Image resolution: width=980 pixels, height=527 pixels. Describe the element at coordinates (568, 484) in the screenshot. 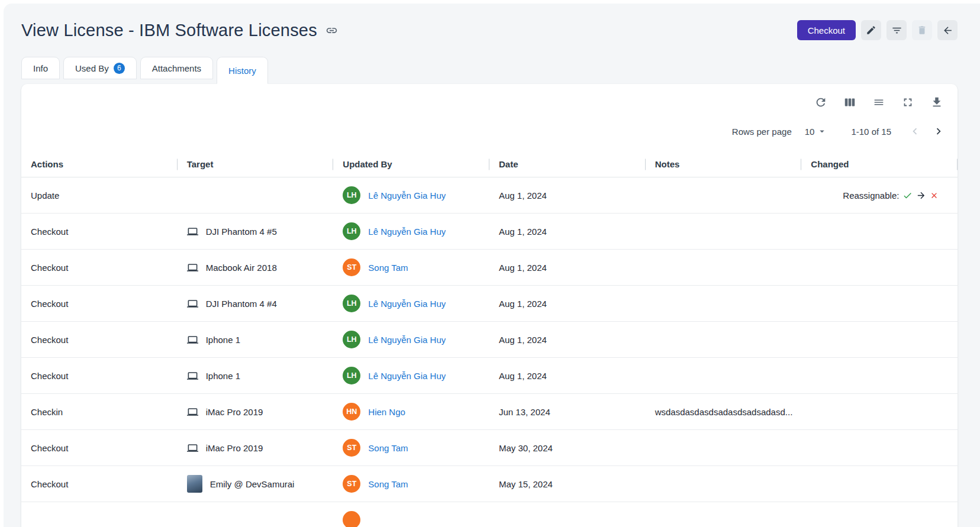

I see `date-cell: May 15, 2024` at that location.